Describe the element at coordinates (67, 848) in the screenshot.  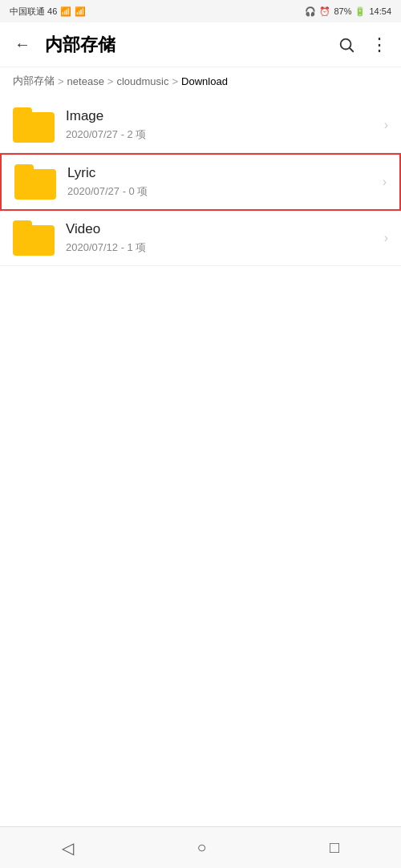
I see `nav-back-icon: ◁` at that location.